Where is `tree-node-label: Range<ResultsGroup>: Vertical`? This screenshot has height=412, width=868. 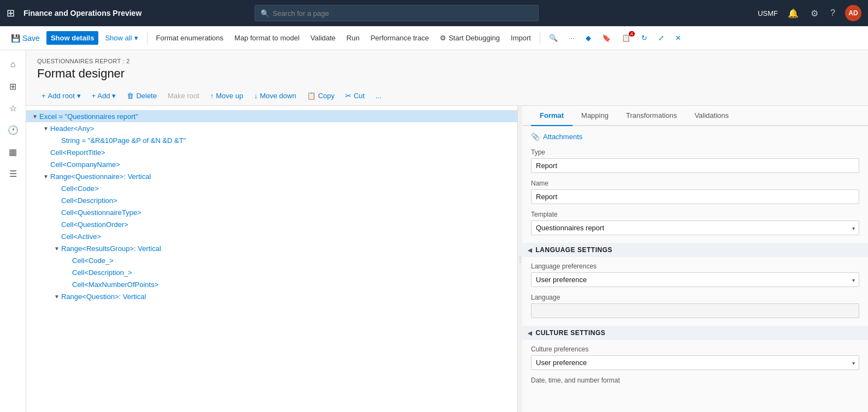
tree-node-label: Range<ResultsGroup>: Vertical is located at coordinates (111, 249).